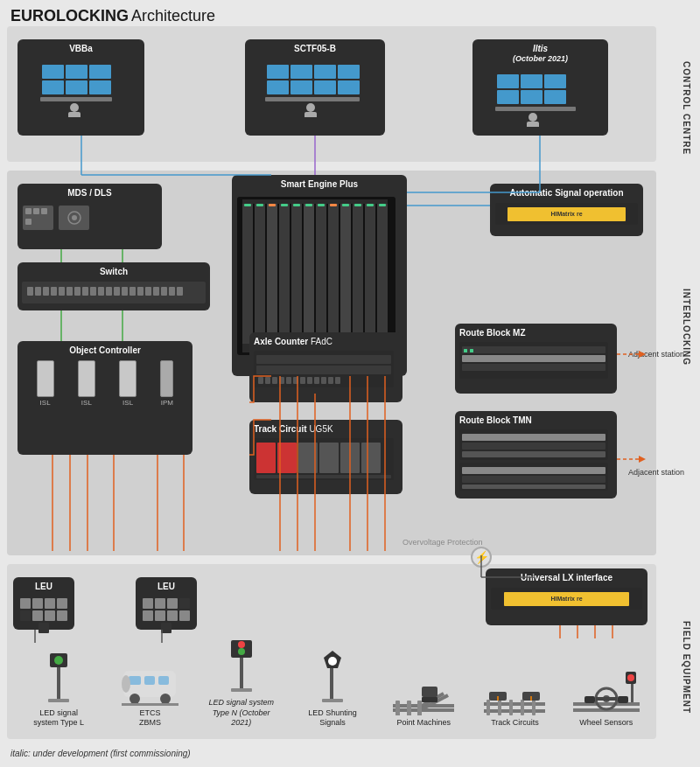 Image resolution: width=700 pixels, height=767 pixels. What do you see at coordinates (80, 87) in the screenshot?
I see `box-vbba: VBBa` at bounding box center [80, 87].